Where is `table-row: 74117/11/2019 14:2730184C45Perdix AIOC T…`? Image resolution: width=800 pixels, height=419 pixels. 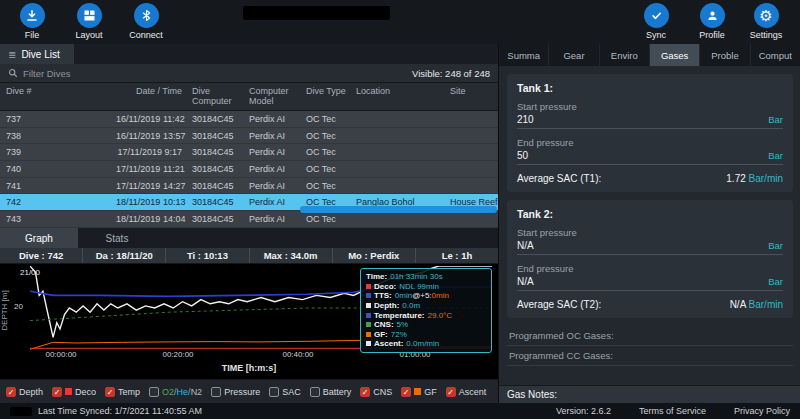
table-row: 74117/11/2019 14:2730184C45Perdix AIOC T… is located at coordinates (249, 186).